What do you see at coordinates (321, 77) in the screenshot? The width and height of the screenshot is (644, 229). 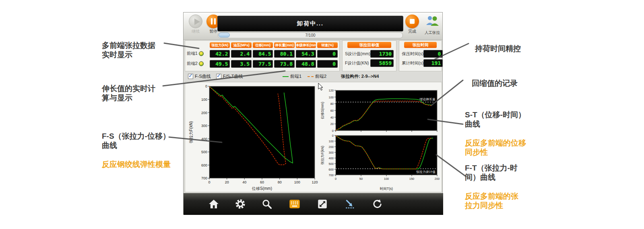 I see `legend-label: 前端2` at bounding box center [321, 77].